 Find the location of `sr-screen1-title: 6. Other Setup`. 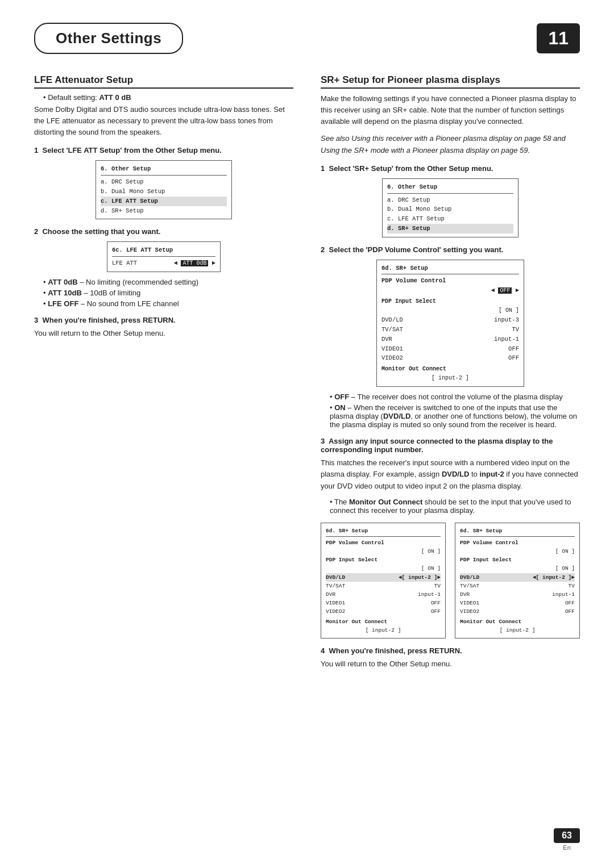

sr-screen1-title: 6. Other Setup is located at coordinates (450, 188).